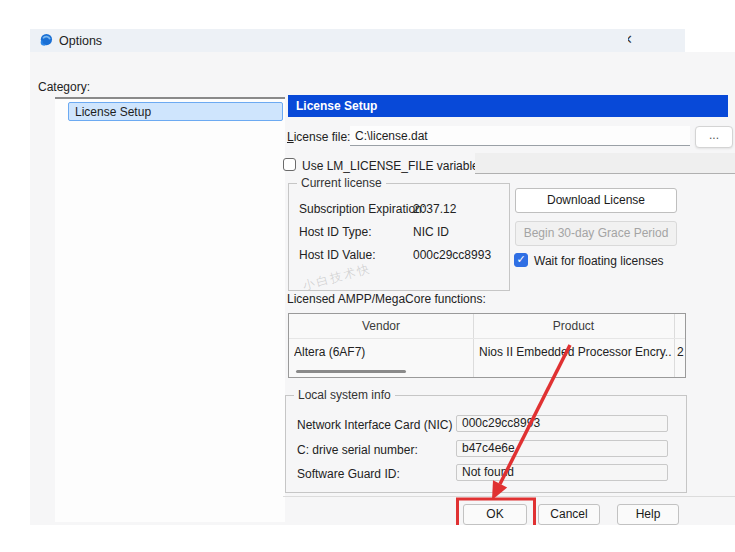 The width and height of the screenshot is (735, 552). What do you see at coordinates (64, 87) in the screenshot?
I see `category-label: Category:` at bounding box center [64, 87].